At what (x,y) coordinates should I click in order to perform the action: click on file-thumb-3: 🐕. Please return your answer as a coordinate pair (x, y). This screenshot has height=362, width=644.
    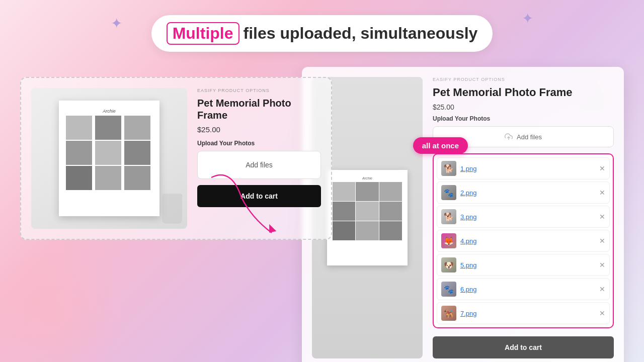
    Looking at the image, I should click on (449, 217).